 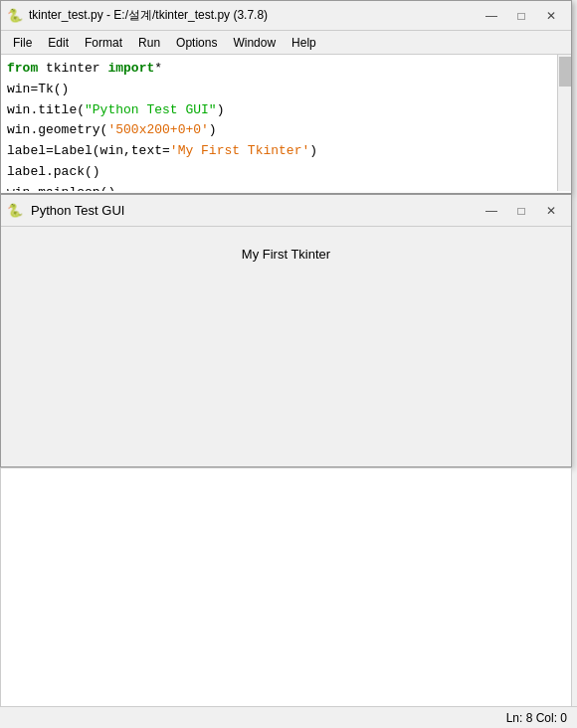 I want to click on menu-format: Format, so click(x=103, y=43).